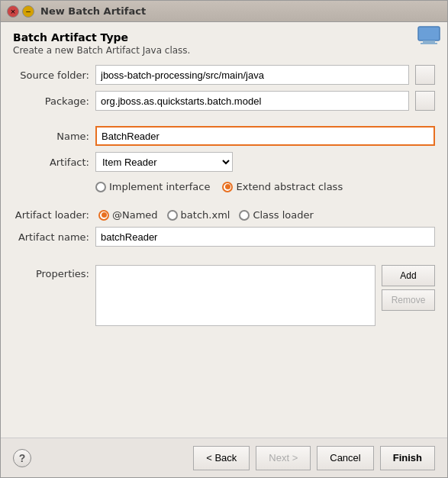  What do you see at coordinates (51, 215) in the screenshot?
I see `artifact-loader-label: Artifact loader:` at bounding box center [51, 215].